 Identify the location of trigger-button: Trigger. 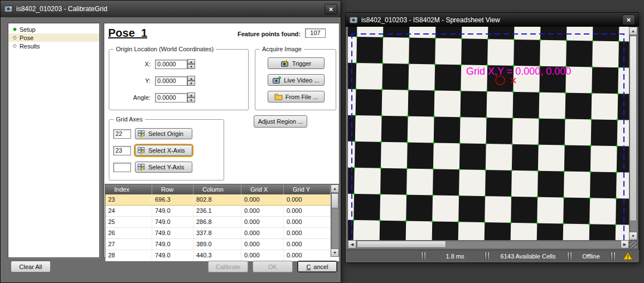
(296, 64).